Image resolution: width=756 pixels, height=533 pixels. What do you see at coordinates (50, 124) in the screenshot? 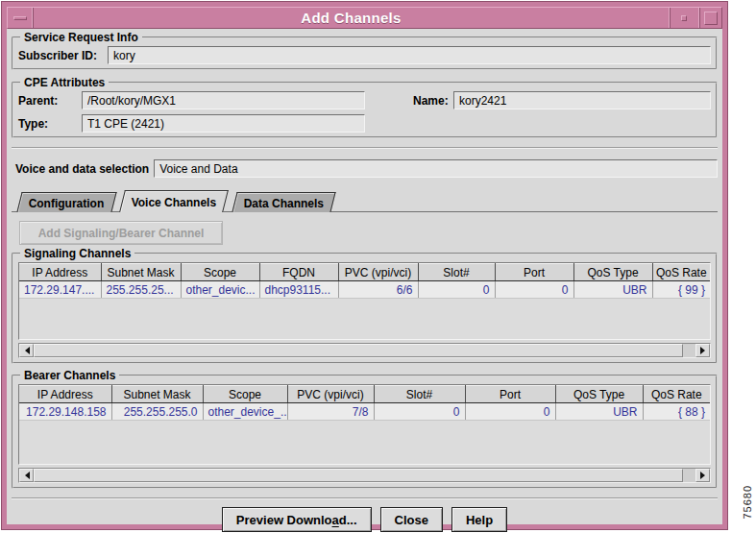
I see `type-label: Type:` at bounding box center [50, 124].